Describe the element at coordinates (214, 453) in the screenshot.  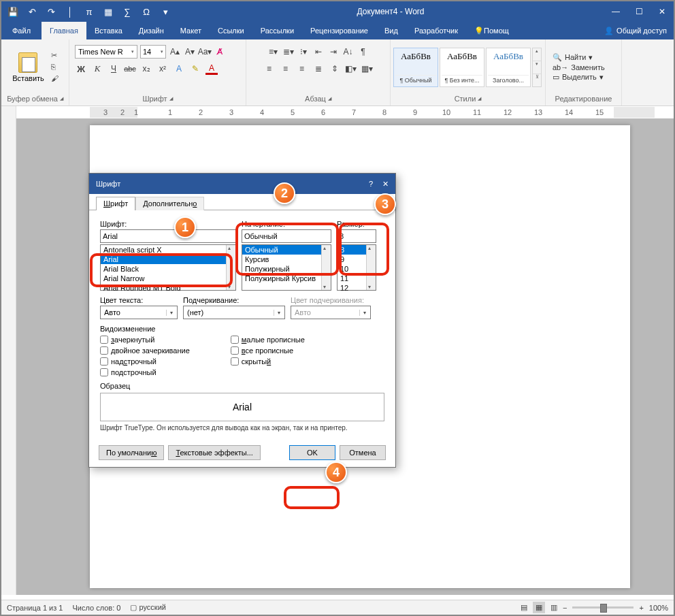
I see `text-effects-button: Текстовые эффекты...` at that location.